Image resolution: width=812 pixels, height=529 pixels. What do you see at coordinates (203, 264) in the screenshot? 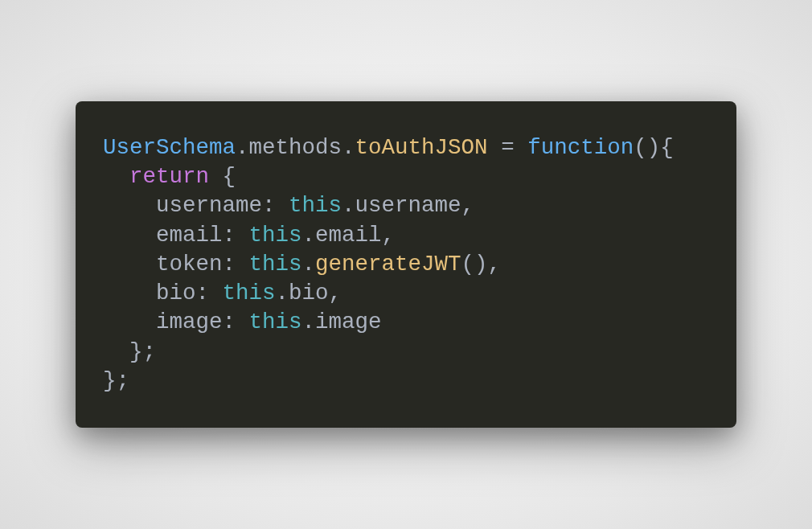
I see `token-key: token:` at bounding box center [203, 264].